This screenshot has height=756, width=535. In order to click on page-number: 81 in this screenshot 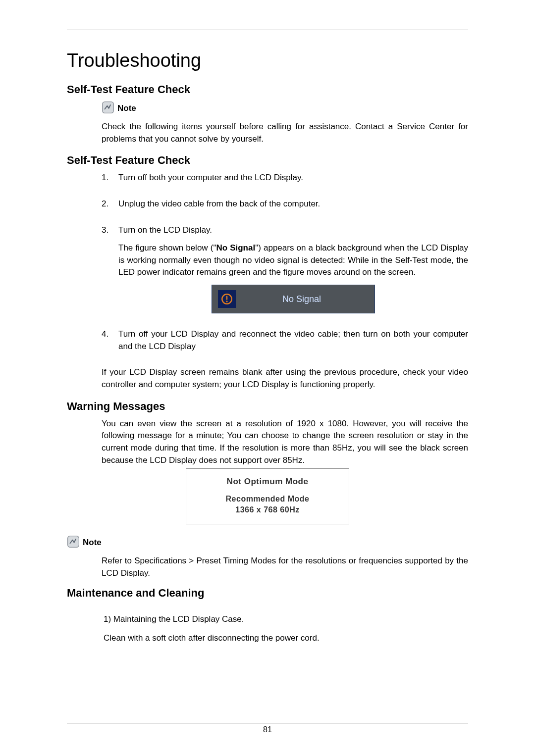, I will do `click(268, 730)`.